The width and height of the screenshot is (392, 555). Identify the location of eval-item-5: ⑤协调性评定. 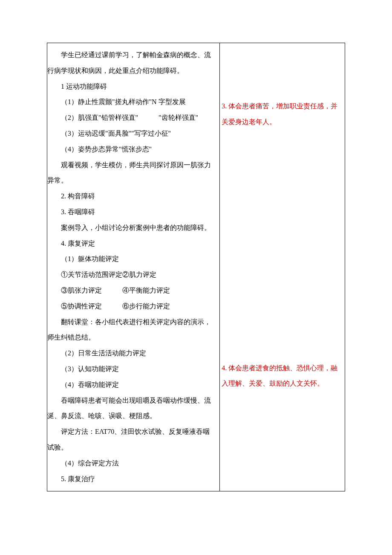
(81, 306).